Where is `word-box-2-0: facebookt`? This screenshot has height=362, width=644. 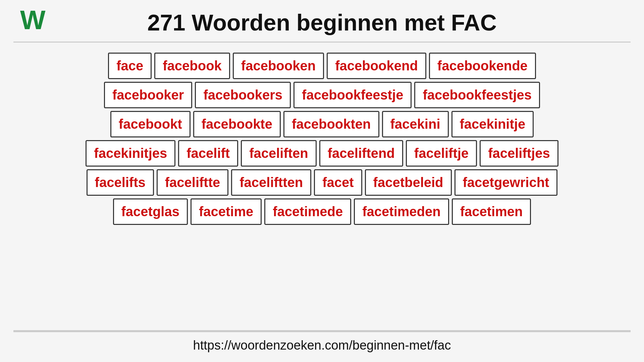 word-box-2-0: facebookt is located at coordinates (150, 124).